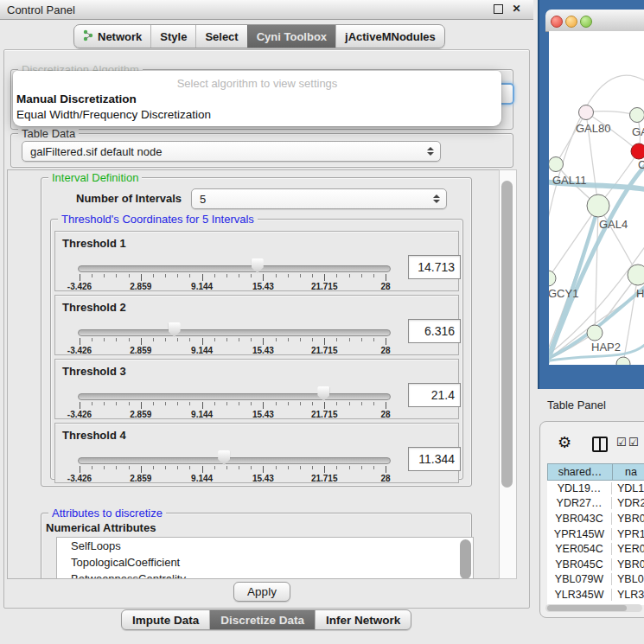 This screenshot has width=644, height=644. What do you see at coordinates (258, 83) in the screenshot?
I see `algorithm-placeholder: Select algorithm to view settings` at bounding box center [258, 83].